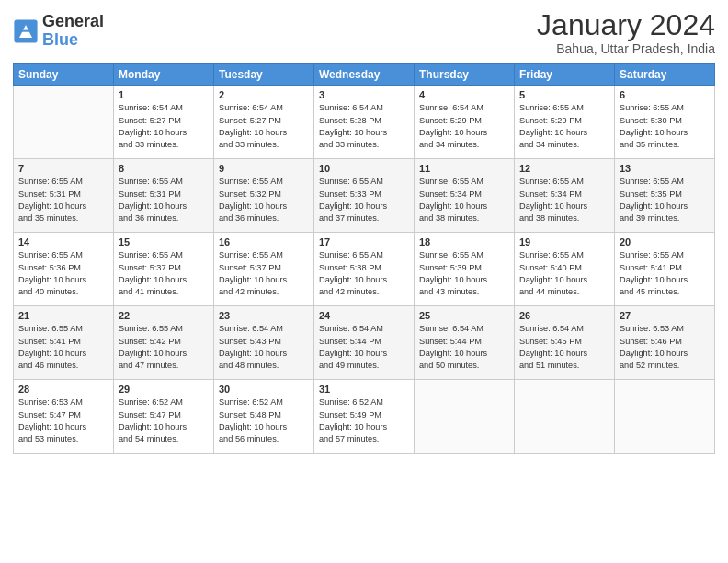 This screenshot has height=563, width=728. Describe the element at coordinates (264, 127) in the screenshot. I see `day-info: Sunrise: 6:54 AM Sunset: 5:27 PM Dayligh…` at that location.